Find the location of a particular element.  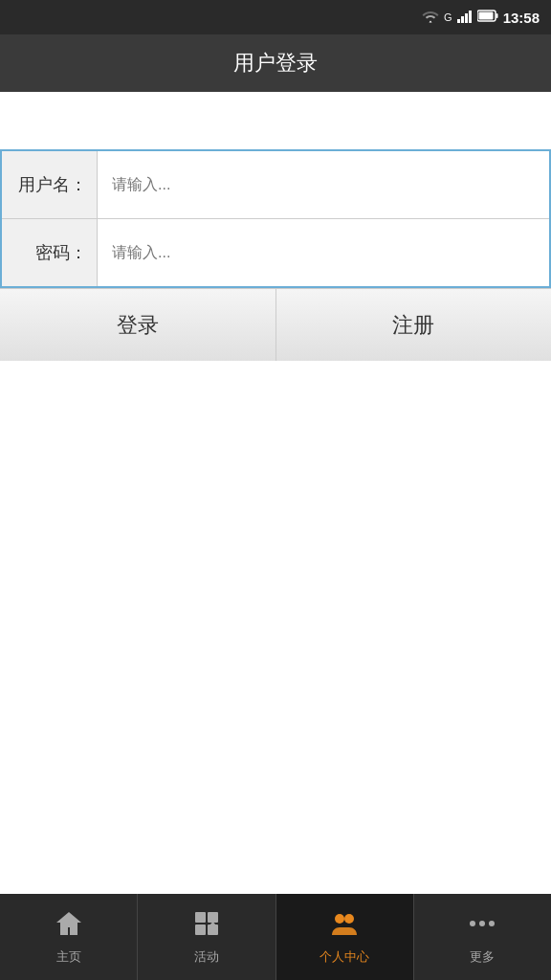

username-row: 用户名： is located at coordinates (276, 186).